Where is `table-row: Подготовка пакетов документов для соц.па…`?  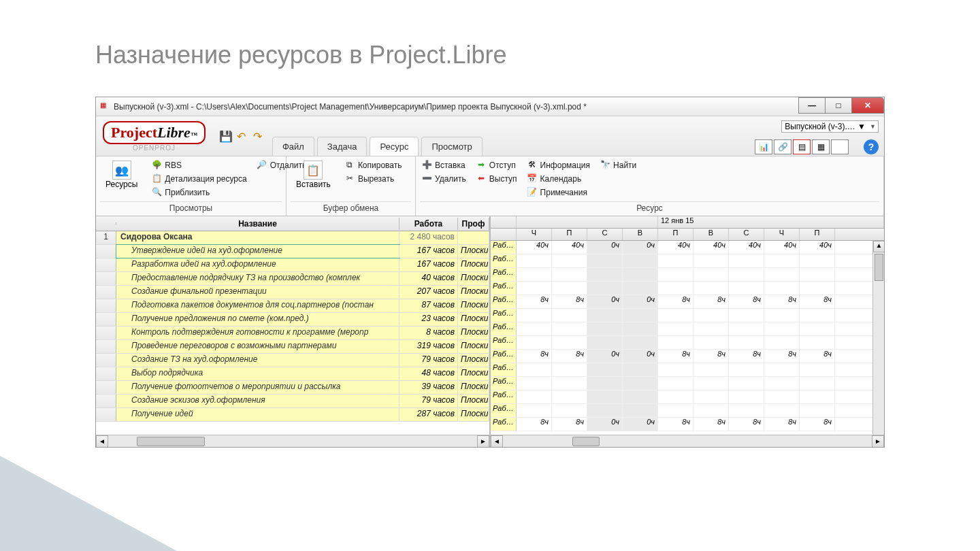
table-row: Подготовка пакетов документов для соц.па… is located at coordinates (293, 306).